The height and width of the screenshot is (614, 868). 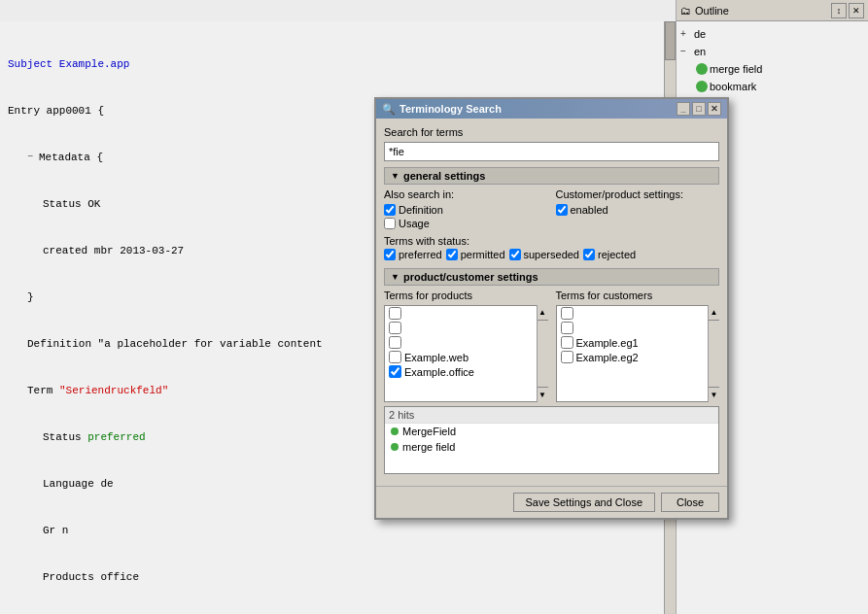 What do you see at coordinates (91, 577) in the screenshot?
I see `line-text: Products office` at bounding box center [91, 577].